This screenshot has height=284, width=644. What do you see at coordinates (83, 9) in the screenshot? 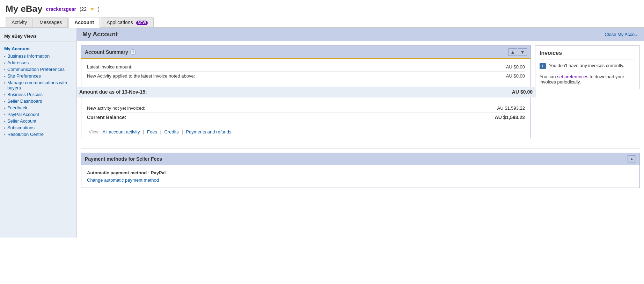
I see `rating-text: (22` at bounding box center [83, 9].